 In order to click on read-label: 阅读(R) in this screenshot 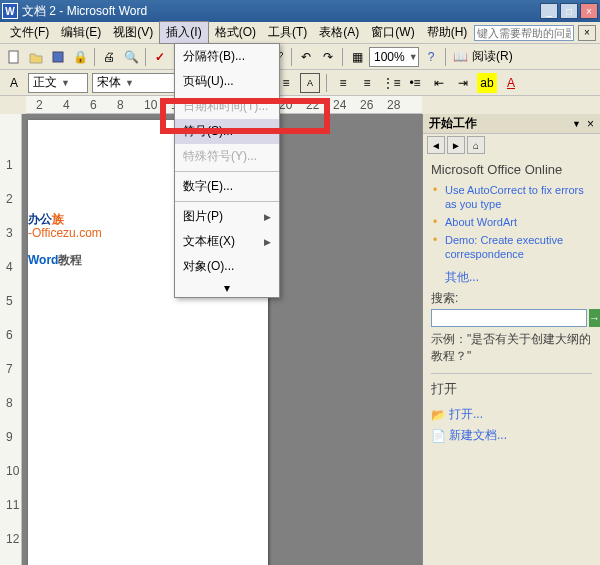, I will do `click(492, 56)`.